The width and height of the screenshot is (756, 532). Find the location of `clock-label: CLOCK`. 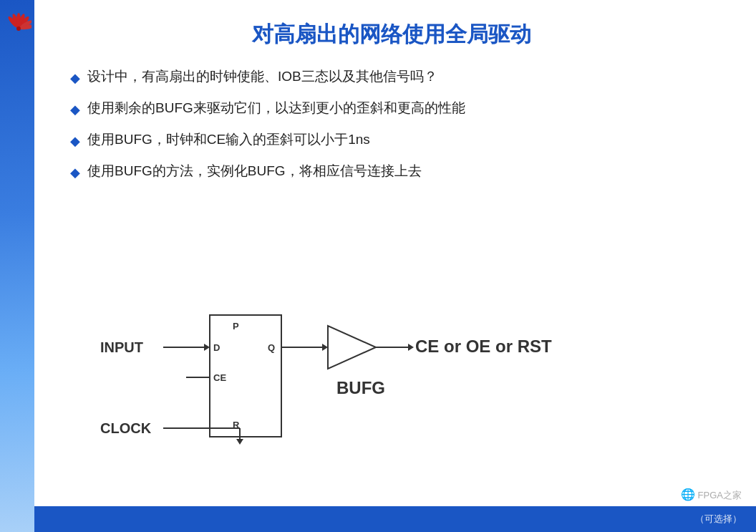

clock-label: CLOCK is located at coordinates (126, 428).